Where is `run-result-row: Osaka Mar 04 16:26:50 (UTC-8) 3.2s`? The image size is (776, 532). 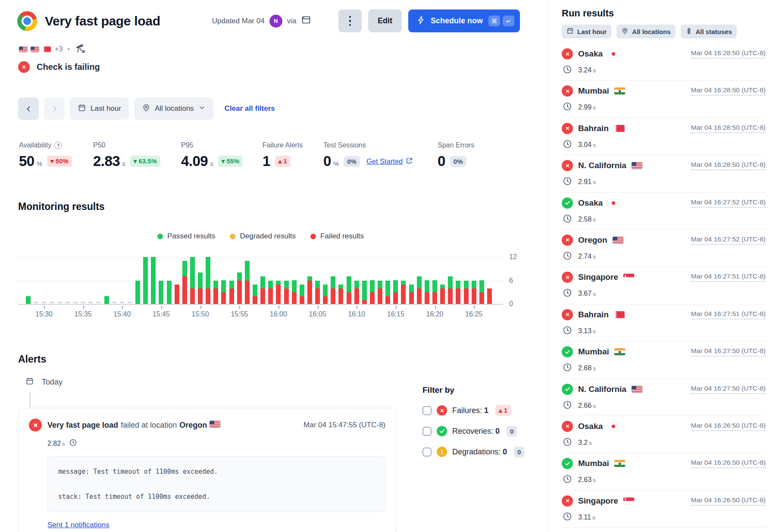 run-result-row: Osaka Mar 04 16:26:50 (UTC-8) 3.2s is located at coordinates (664, 435).